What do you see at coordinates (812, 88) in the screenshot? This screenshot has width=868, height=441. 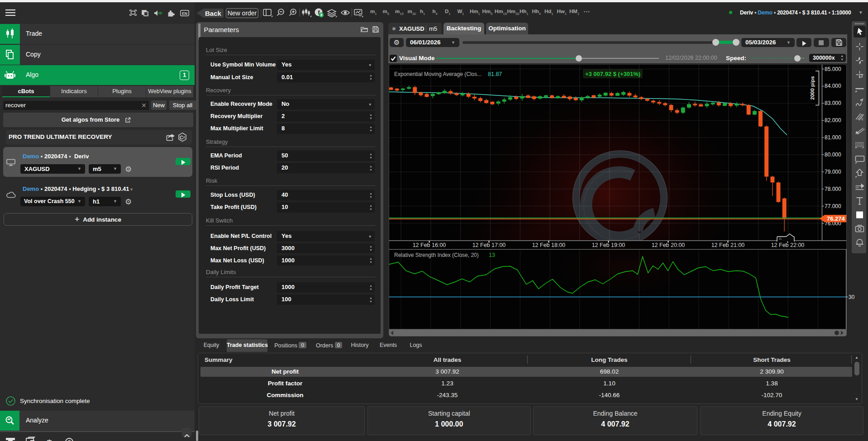 I see `svg-text: 2000 pips` at bounding box center [812, 88].